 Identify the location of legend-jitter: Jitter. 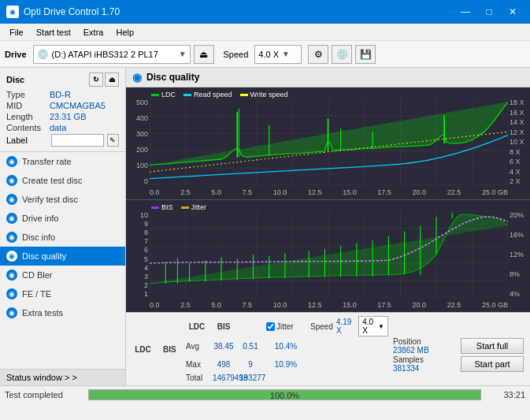
(194, 207).